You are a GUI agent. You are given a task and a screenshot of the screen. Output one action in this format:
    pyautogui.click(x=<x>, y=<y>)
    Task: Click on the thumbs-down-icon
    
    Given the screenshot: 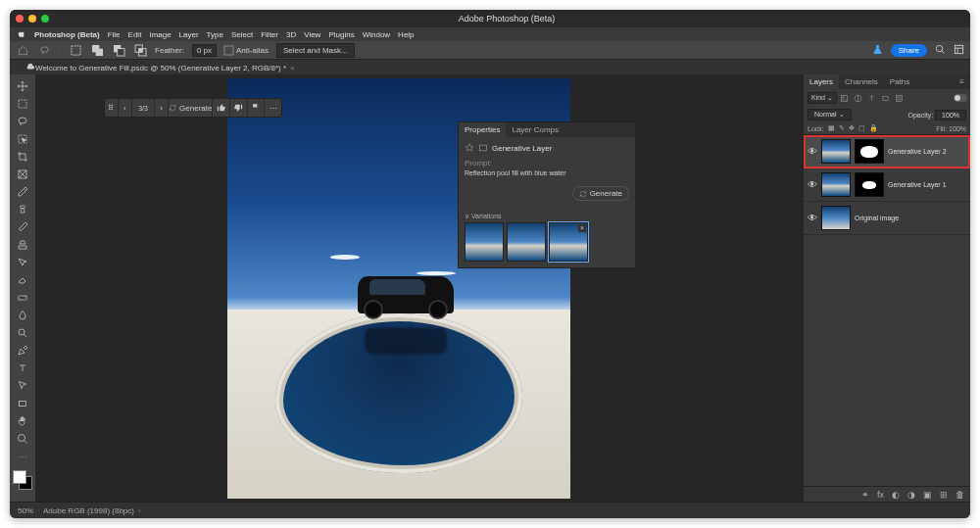 What is the action you would take?
    pyautogui.click(x=239, y=108)
    